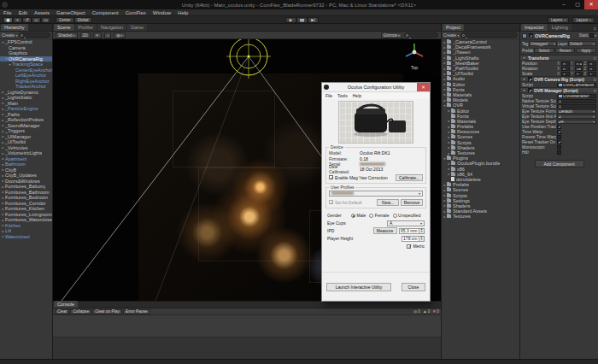 This screenshot has height=364, width=598. I want to click on layout-dropdown: Layout ▾, so click(583, 21).